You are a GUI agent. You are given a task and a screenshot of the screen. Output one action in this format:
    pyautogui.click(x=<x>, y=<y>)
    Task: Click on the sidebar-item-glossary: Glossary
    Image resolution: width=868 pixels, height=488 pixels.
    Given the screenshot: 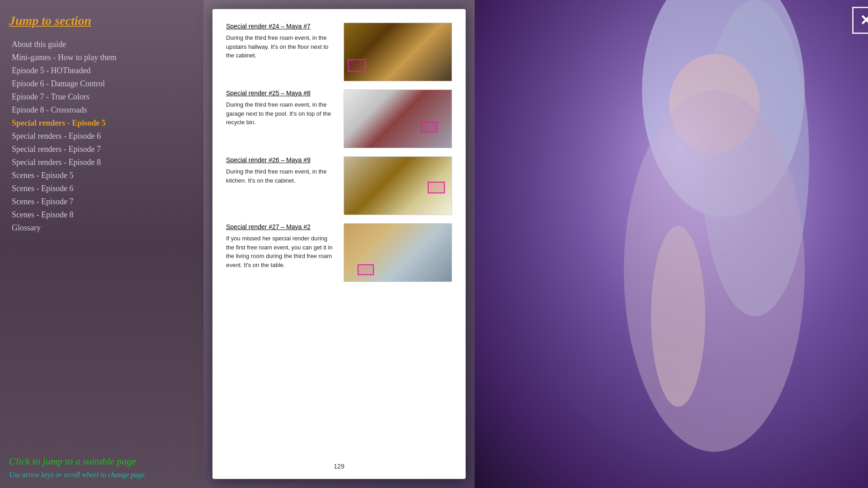 What is the action you would take?
    pyautogui.click(x=102, y=228)
    